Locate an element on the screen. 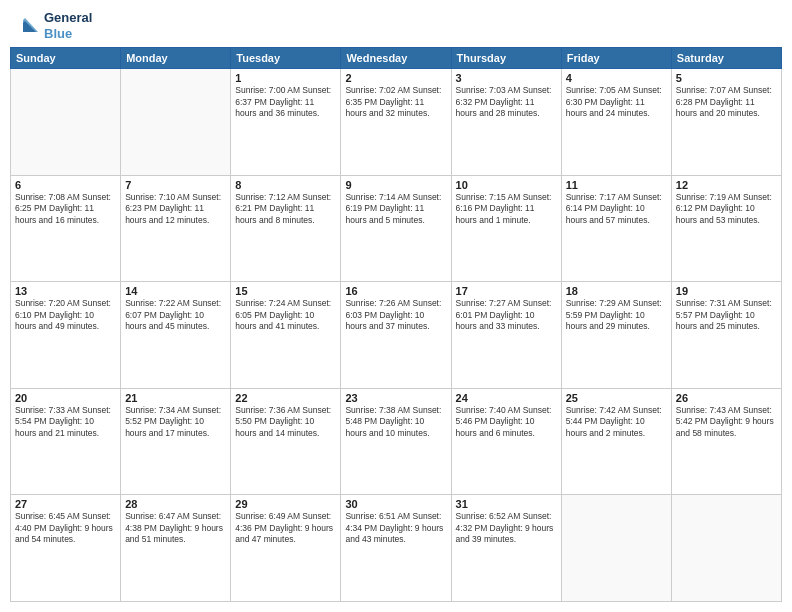 The width and height of the screenshot is (792, 612). logo-icon is located at coordinates (25, 26).